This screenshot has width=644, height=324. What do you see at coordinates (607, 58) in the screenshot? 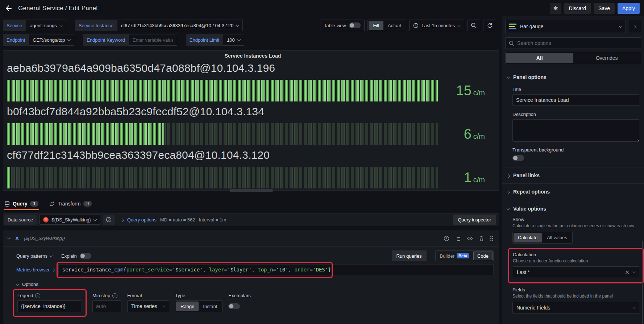
I see `tab-overrides: Overrides` at bounding box center [607, 58].